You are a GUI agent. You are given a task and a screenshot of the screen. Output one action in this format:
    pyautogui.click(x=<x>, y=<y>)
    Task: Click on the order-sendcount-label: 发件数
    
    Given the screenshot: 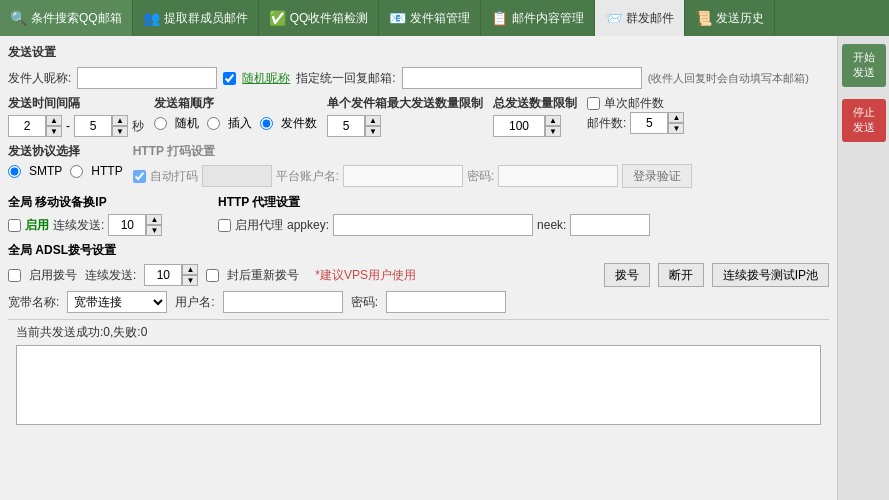 What is the action you would take?
    pyautogui.click(x=299, y=124)
    